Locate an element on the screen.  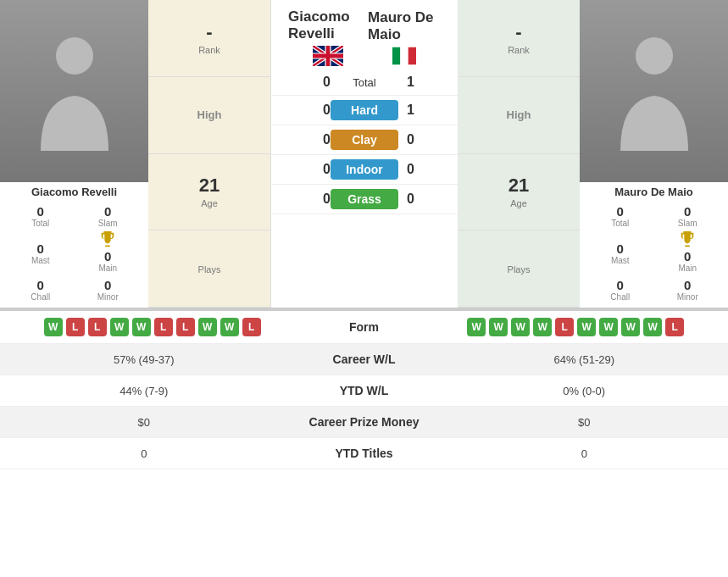
stat-label-2: Career Prize Money is located at coordinates (364, 422).